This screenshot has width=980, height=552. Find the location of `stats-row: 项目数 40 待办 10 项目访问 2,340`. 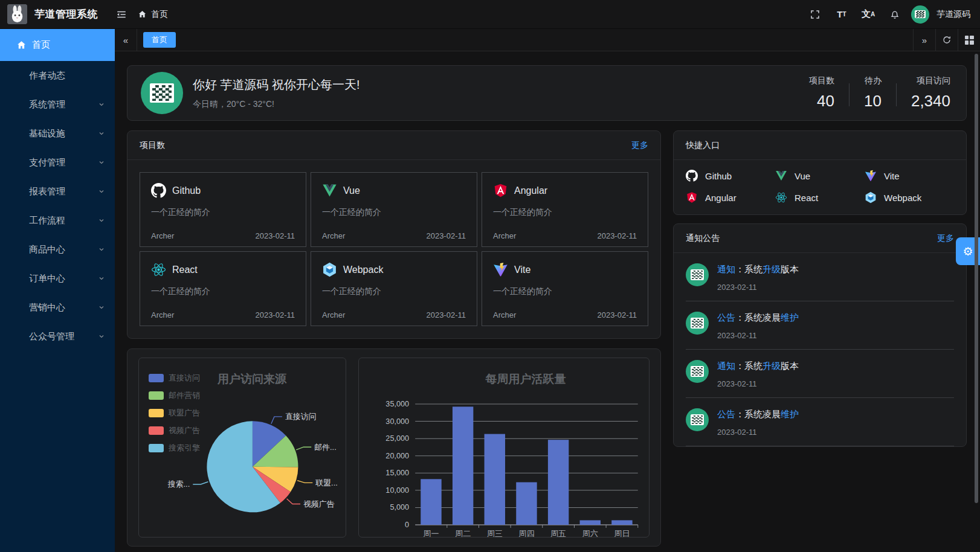

stats-row: 项目数 40 待办 10 项目访问 2,340 is located at coordinates (872, 93).